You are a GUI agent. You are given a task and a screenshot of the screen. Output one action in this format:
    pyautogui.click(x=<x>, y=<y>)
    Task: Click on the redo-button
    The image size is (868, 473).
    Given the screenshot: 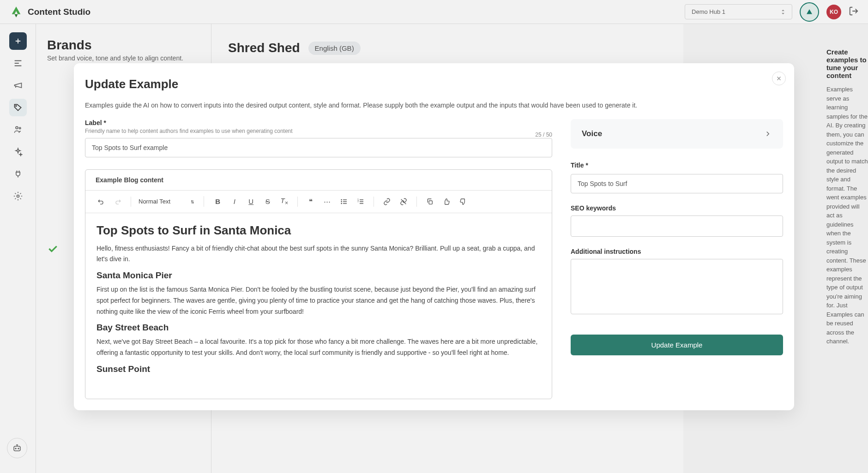 What is the action you would take?
    pyautogui.click(x=118, y=202)
    